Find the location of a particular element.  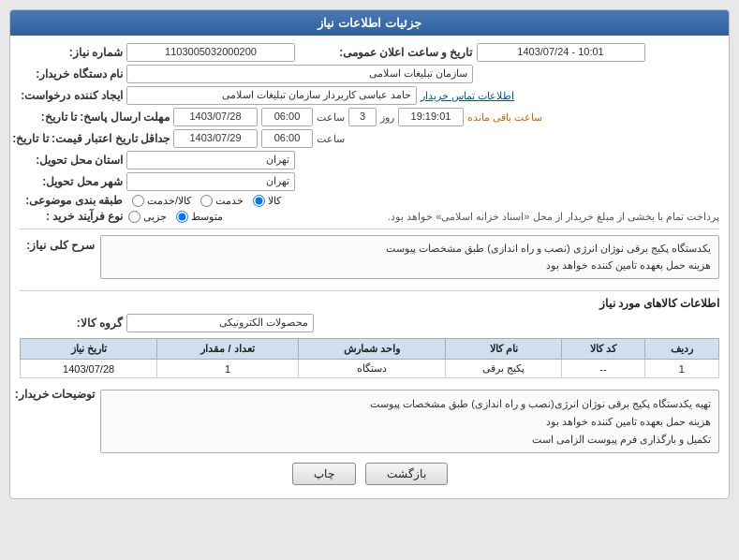

shomare-niaz-value: 1103005032000200 is located at coordinates (211, 52).